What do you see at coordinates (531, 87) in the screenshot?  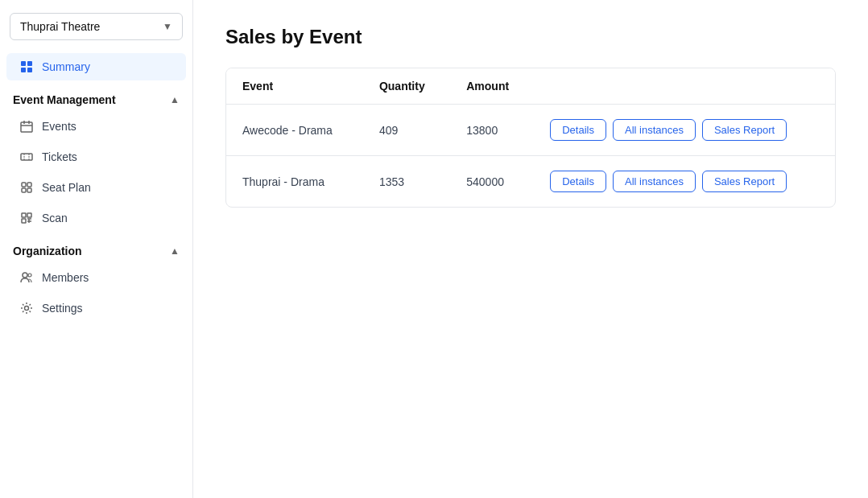 I see `table-header-row: Event Quantity Amount` at bounding box center [531, 87].